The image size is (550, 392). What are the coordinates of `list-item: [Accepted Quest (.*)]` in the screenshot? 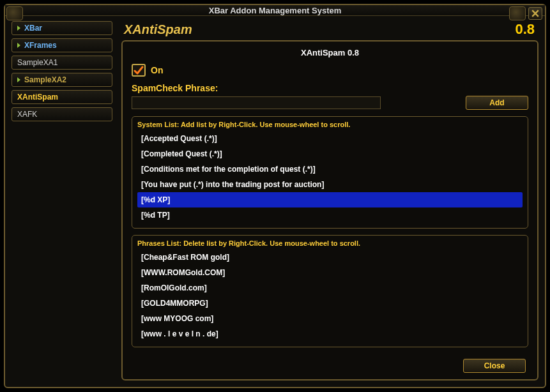 It's located at (330, 139).